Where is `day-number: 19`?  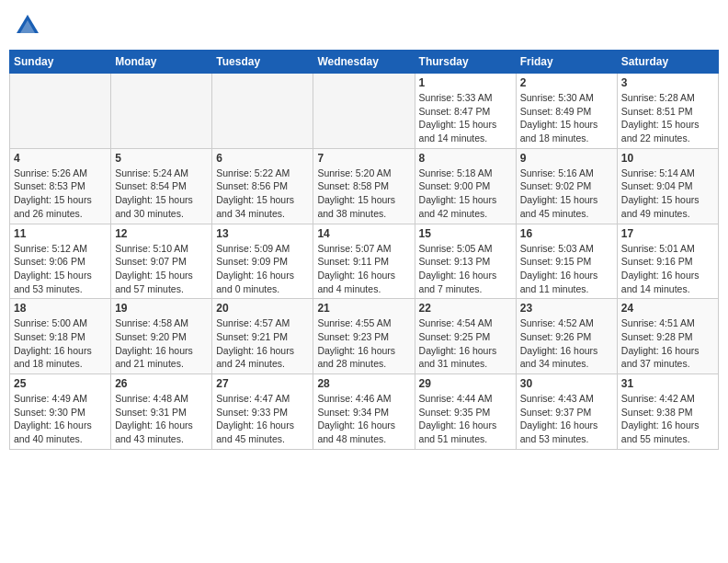
day-number: 19 is located at coordinates (162, 308).